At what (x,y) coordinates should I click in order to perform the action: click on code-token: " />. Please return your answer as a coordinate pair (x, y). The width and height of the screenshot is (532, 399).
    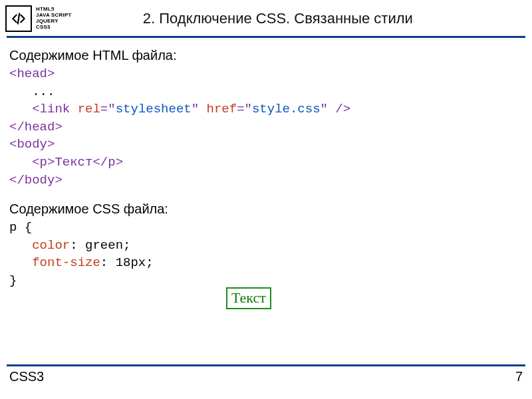
    Looking at the image, I should click on (336, 109).